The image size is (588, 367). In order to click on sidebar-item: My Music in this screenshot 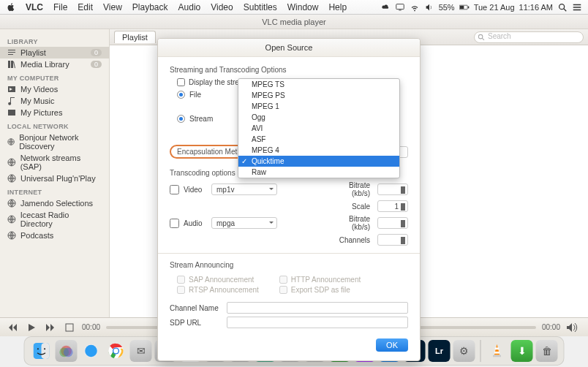, I will do `click(54, 101)`.